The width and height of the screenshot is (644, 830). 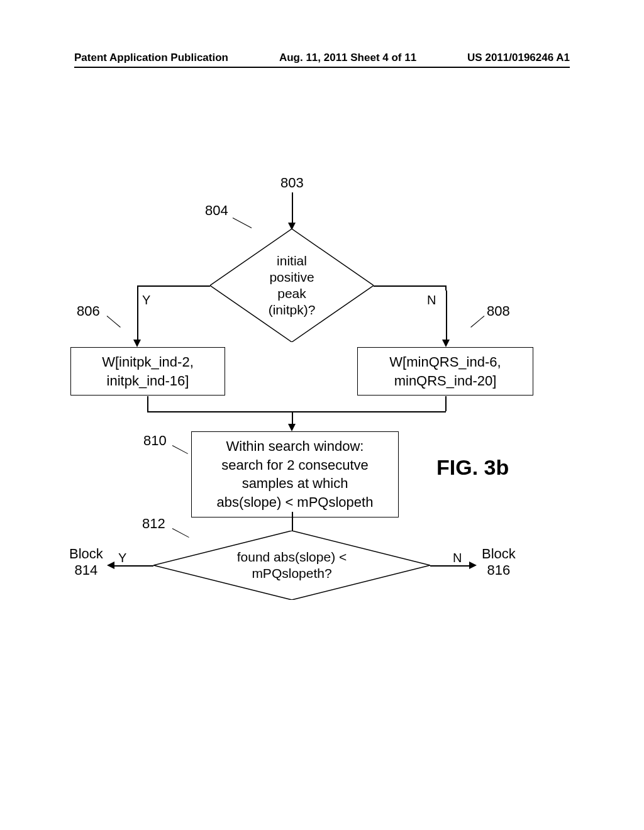 What do you see at coordinates (148, 371) in the screenshot?
I see `process-806: W[initpk_ind-2, initpk_ind-16]` at bounding box center [148, 371].